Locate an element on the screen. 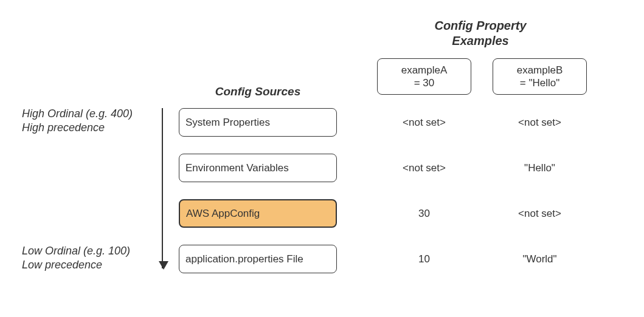  property-a-name: exampleA is located at coordinates (424, 70).